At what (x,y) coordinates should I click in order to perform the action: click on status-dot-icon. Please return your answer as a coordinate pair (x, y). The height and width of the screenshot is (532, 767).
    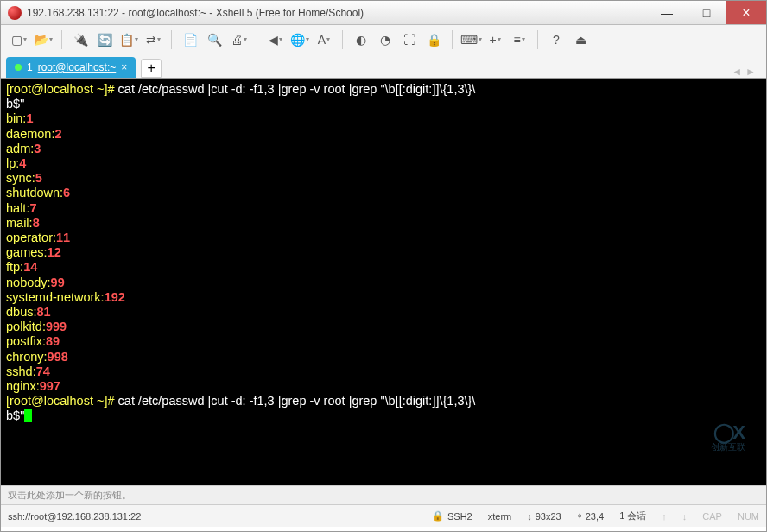
    Looking at the image, I should click on (18, 67).